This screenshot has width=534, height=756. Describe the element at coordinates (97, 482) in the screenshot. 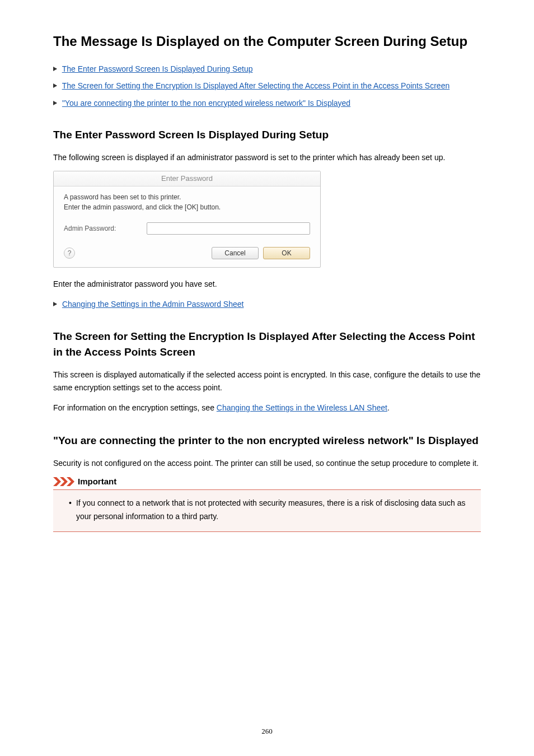

I see `important-label: Important` at that location.